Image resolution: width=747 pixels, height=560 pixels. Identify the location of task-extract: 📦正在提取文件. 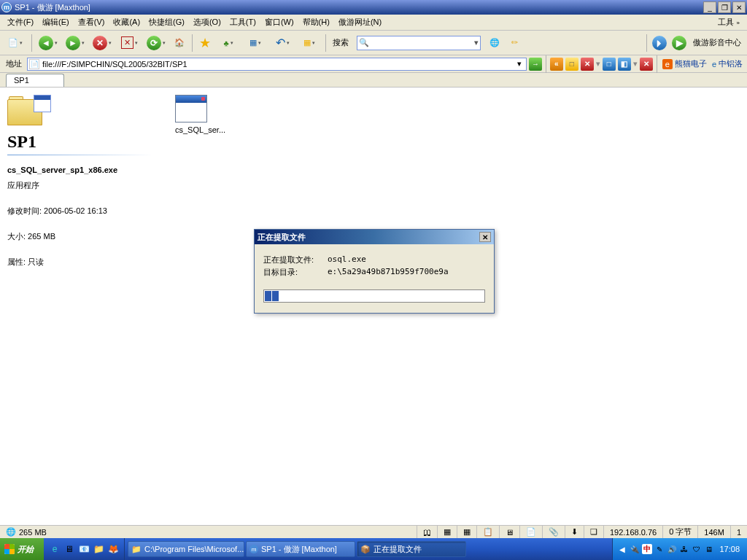
(411, 549).